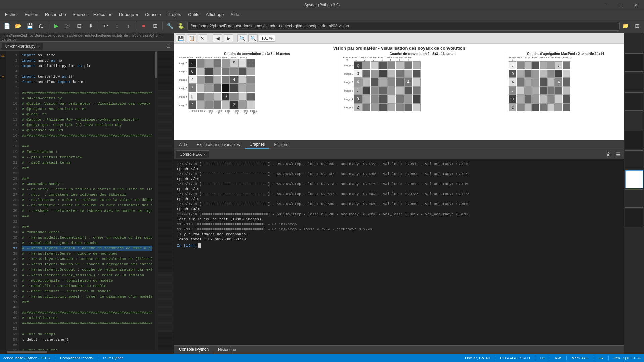 The height and width of the screenshot is (362, 644). Describe the element at coordinates (609, 154) in the screenshot. I see `console-clear-btn: 🗑` at that location.